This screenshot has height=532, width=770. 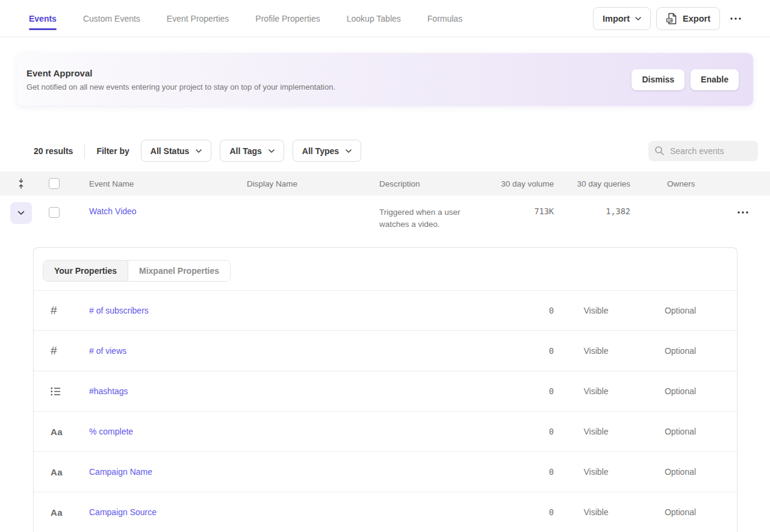 I want to click on dismiss-button: Dismiss, so click(x=658, y=79).